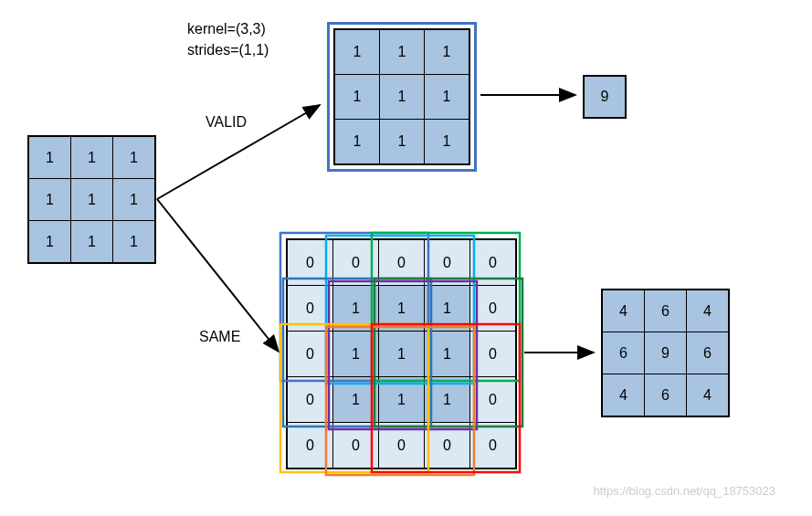 The image size is (812, 516). Describe the element at coordinates (227, 29) in the screenshot. I see `kernel-label: kernel=(3,3)` at that location.